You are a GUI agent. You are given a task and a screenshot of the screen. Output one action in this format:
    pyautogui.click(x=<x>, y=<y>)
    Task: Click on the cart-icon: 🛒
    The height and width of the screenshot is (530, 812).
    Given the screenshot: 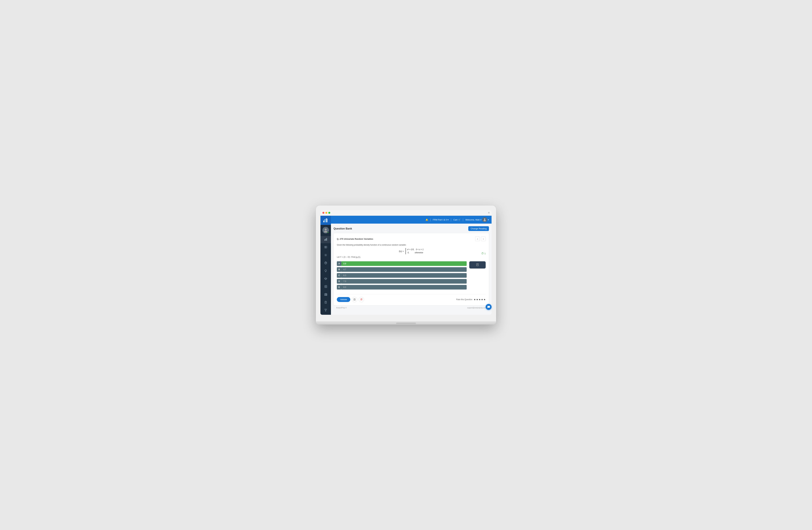 What is the action you would take?
    pyautogui.click(x=459, y=220)
    